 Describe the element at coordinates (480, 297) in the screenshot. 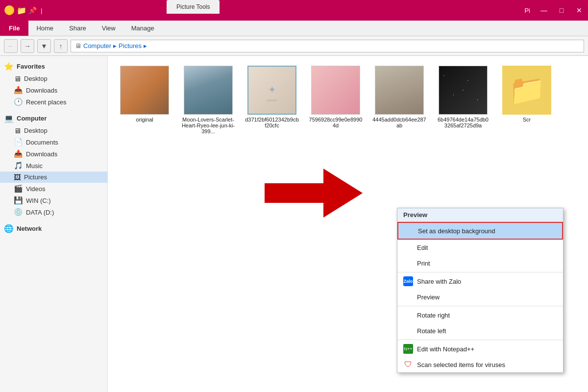

I see `ctx-item-preview: Preview` at that location.